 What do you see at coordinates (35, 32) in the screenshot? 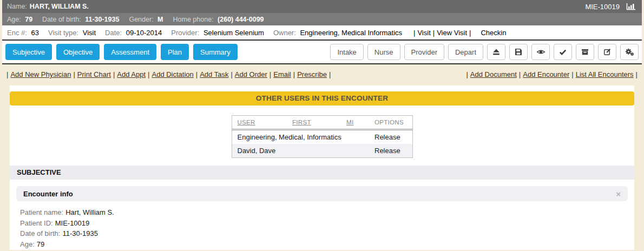
I see `enc-number-value: 63` at bounding box center [35, 32].